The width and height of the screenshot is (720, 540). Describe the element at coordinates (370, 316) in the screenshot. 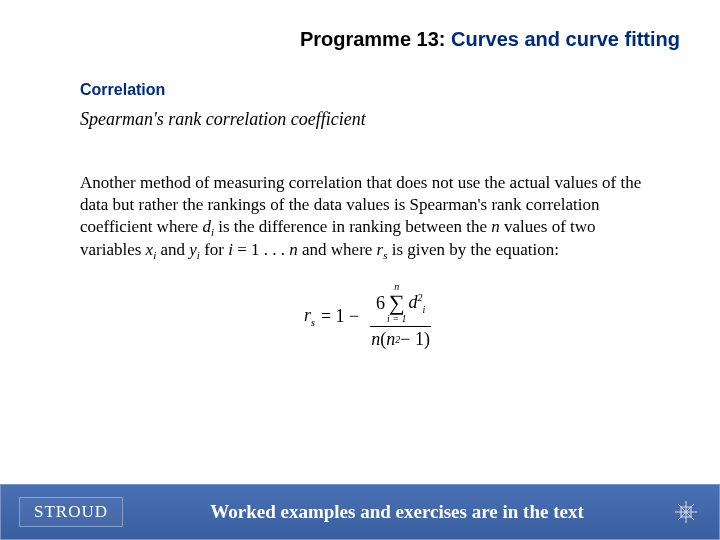

I see `formula-container: rs = 1 − 6 n ∑ i = 1 d2i n(n2 − 1)` at that location.